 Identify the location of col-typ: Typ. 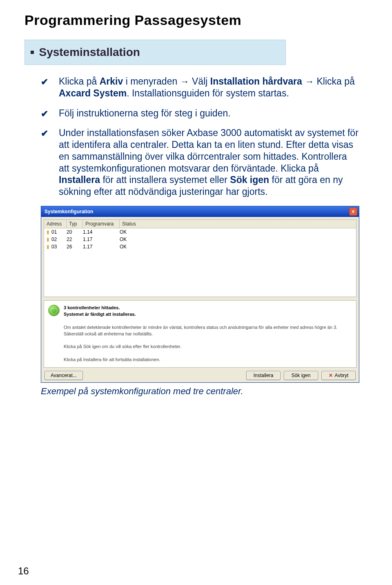
(75, 224).